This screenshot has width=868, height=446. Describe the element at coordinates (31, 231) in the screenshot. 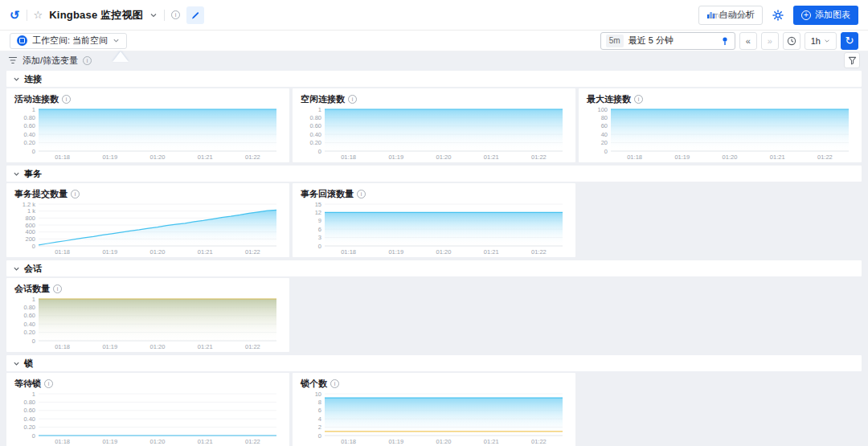

I see `svg-text: 400` at that location.